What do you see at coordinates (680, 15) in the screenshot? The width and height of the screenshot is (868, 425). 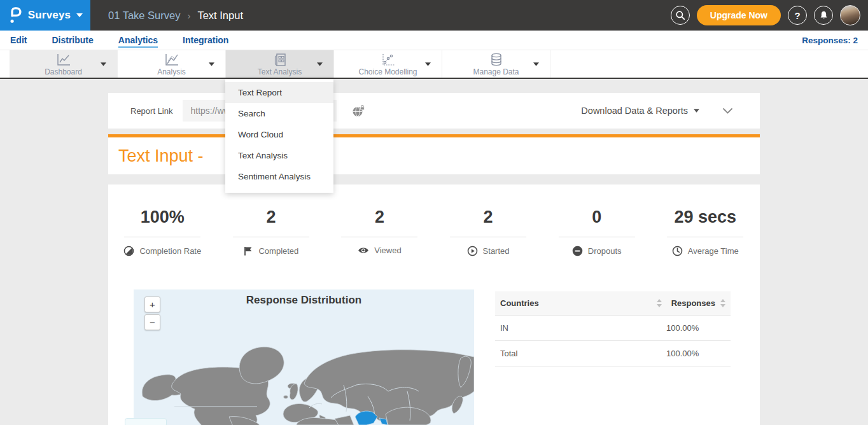 I see `search-button` at bounding box center [680, 15].